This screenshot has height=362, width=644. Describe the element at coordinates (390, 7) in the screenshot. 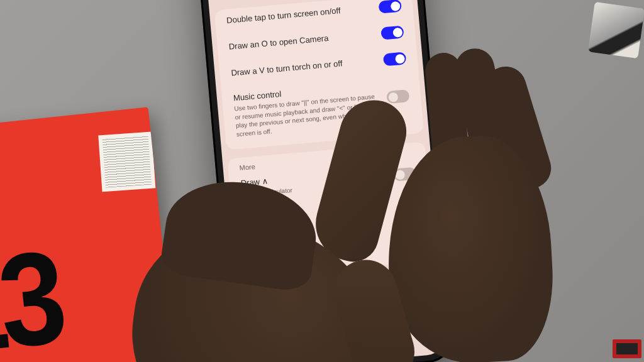

I see `toggle-double-tap` at that location.